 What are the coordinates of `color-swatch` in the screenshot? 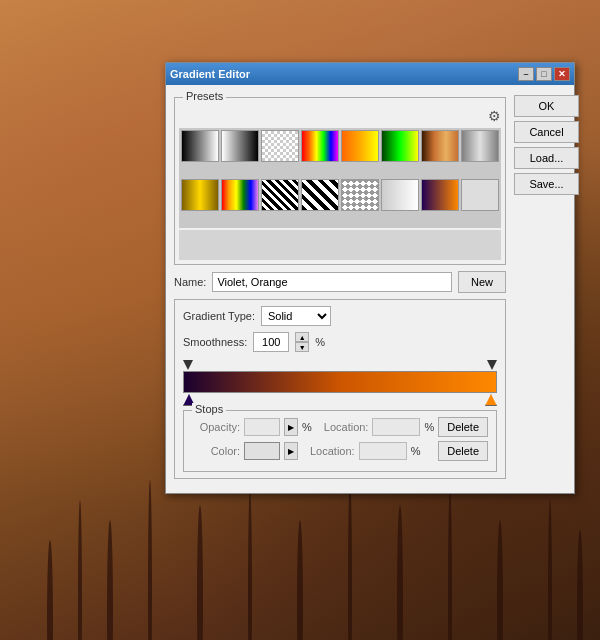 It's located at (262, 451).